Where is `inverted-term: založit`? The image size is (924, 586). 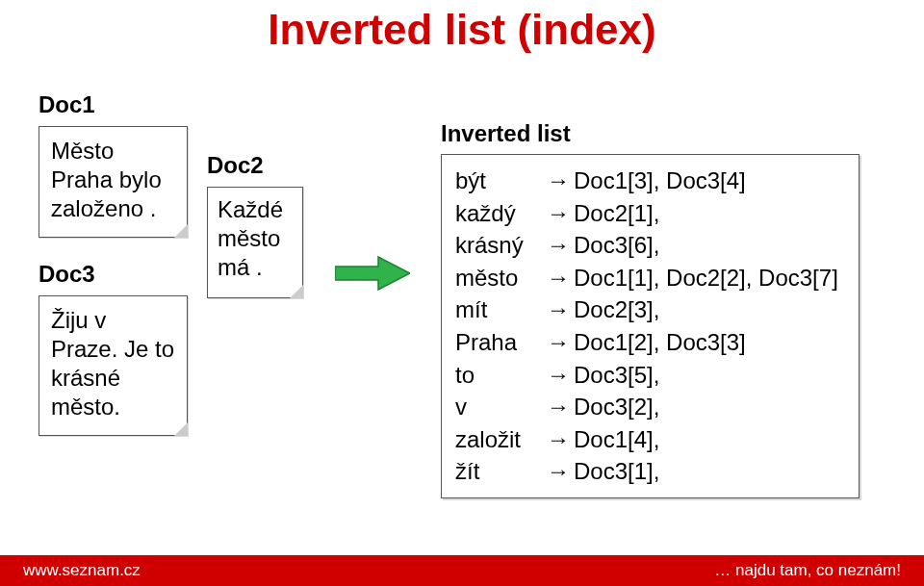 inverted-term: založit is located at coordinates (500, 440).